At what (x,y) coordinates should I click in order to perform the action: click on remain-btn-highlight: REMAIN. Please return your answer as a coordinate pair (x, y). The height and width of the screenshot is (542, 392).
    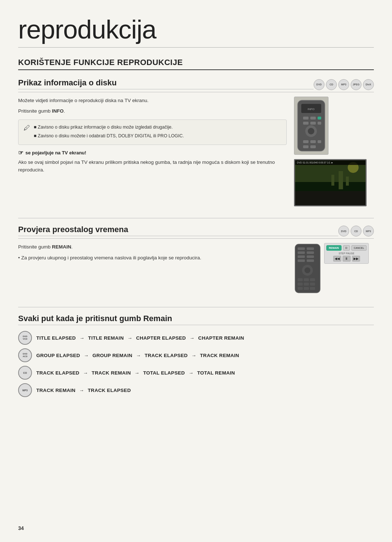
    Looking at the image, I should click on (334, 248).